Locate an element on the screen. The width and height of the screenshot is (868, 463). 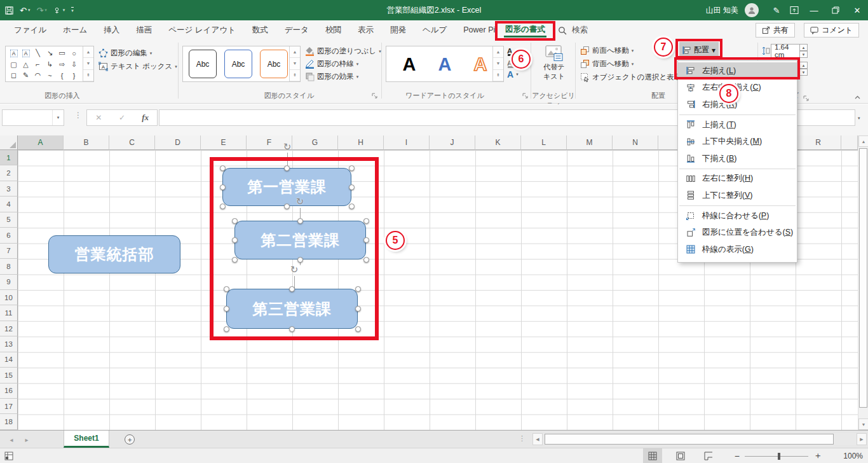
org-shape: 第一営業課 is located at coordinates (287, 187).